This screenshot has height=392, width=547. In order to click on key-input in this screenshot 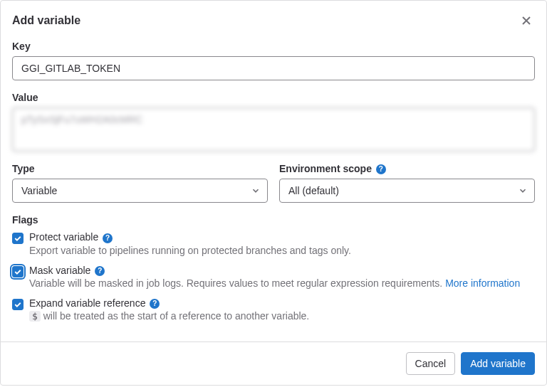, I will do `click(274, 68)`.